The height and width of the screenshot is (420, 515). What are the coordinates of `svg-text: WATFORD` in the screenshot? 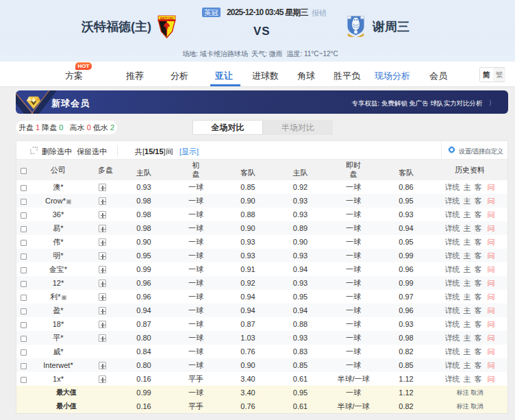 It's located at (167, 18).